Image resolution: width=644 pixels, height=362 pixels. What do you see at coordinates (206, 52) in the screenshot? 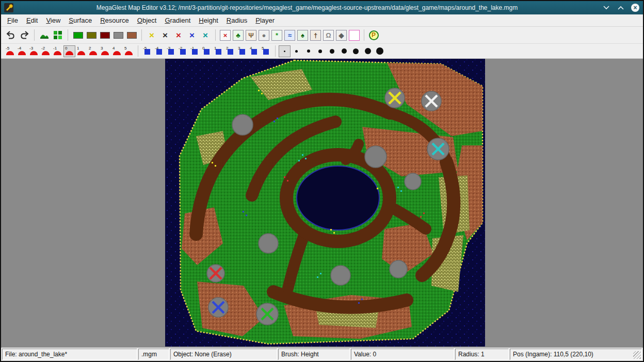
I see `gradient-0-button: 0` at bounding box center [206, 52].